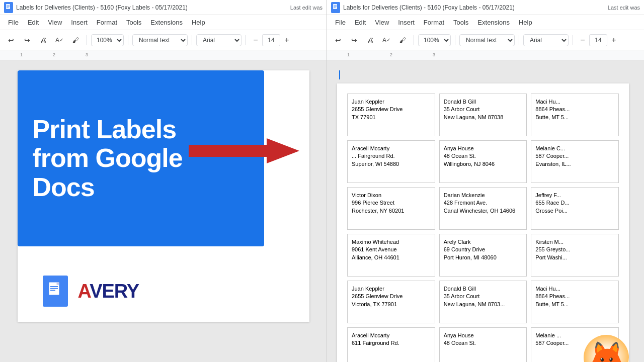 This screenshot has height=362, width=644. I want to click on left-sep1, so click(87, 40).